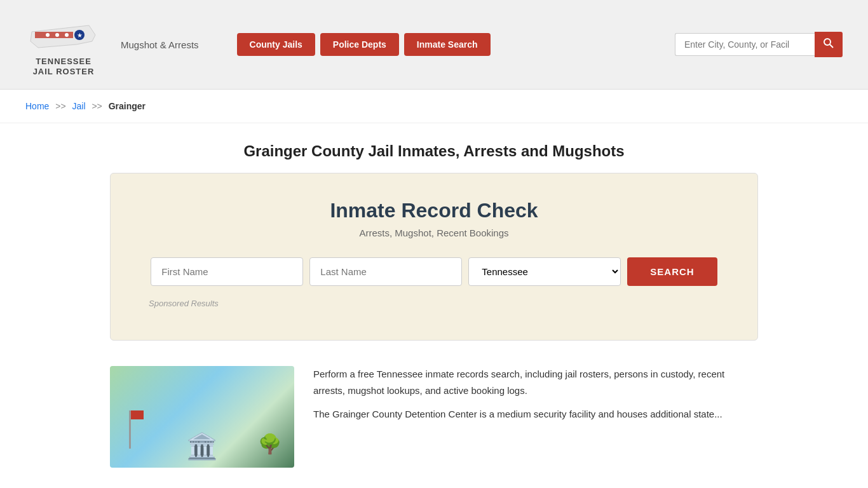 This screenshot has width=868, height=488. What do you see at coordinates (745, 44) in the screenshot?
I see `header-search-input` at bounding box center [745, 44].